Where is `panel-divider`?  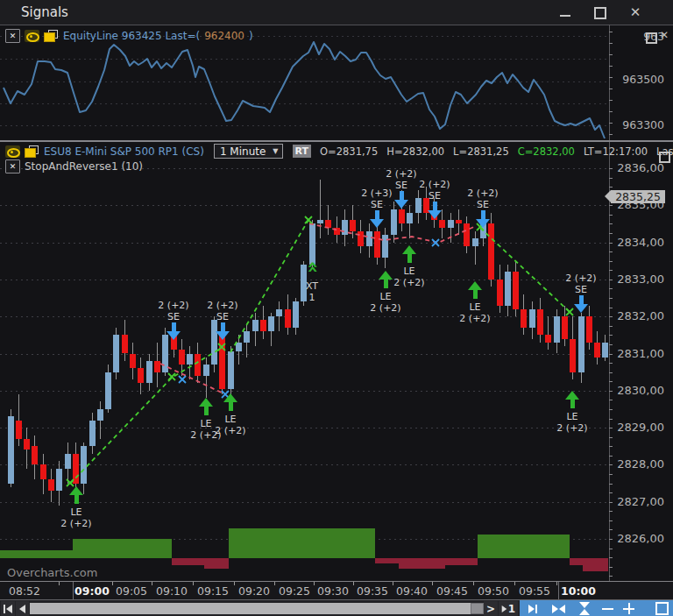
panel-divider is located at coordinates (336, 141).